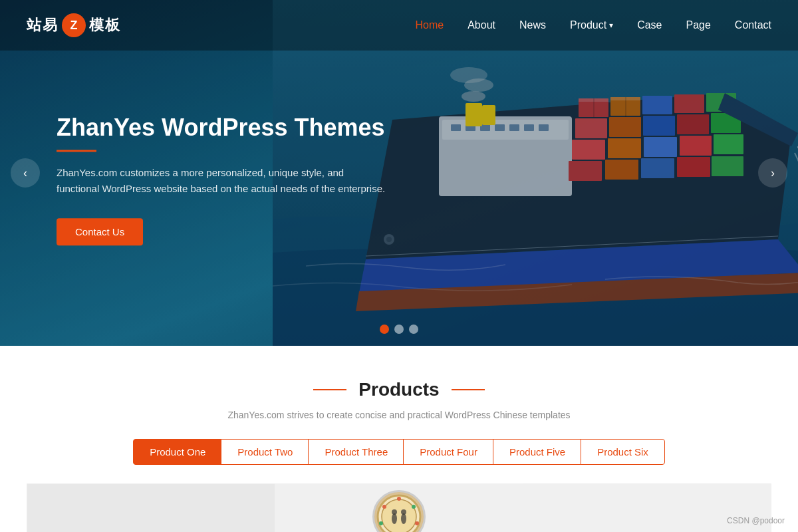 The width and height of the screenshot is (798, 532). What do you see at coordinates (74, 25) in the screenshot?
I see `logo-icon: Z` at bounding box center [74, 25].